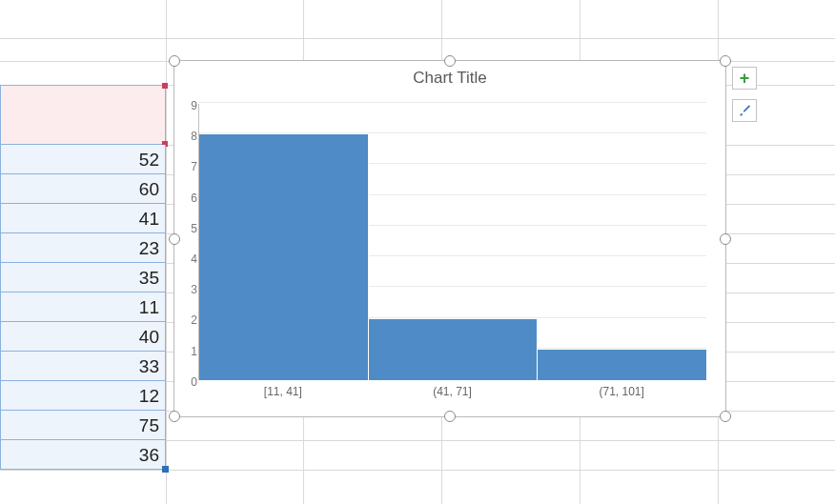  I want to click on table-cell: 35, so click(83, 278).